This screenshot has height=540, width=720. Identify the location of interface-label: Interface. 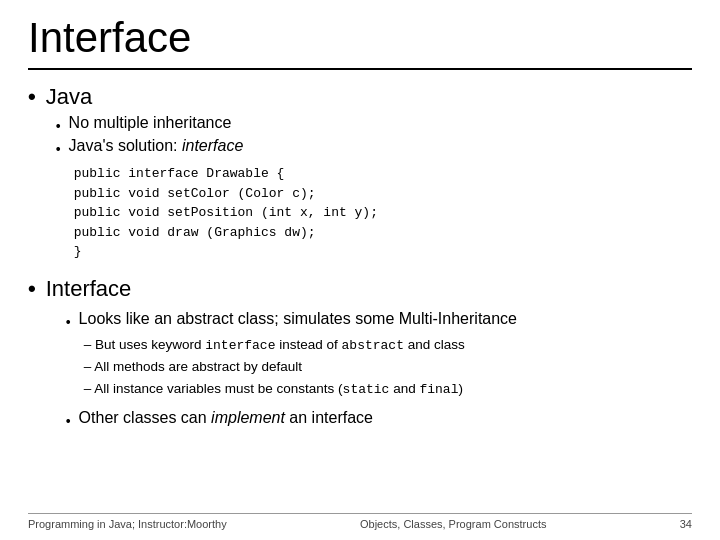
(282, 289).